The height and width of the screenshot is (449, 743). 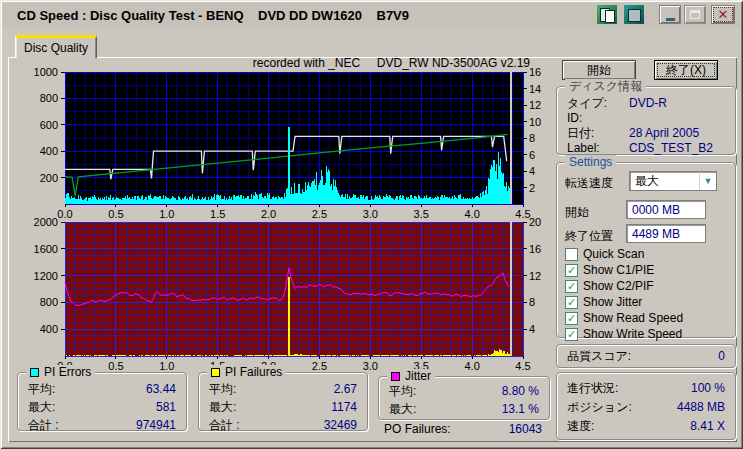 What do you see at coordinates (686, 70) in the screenshot?
I see `exit-button: 終了(X)` at bounding box center [686, 70].